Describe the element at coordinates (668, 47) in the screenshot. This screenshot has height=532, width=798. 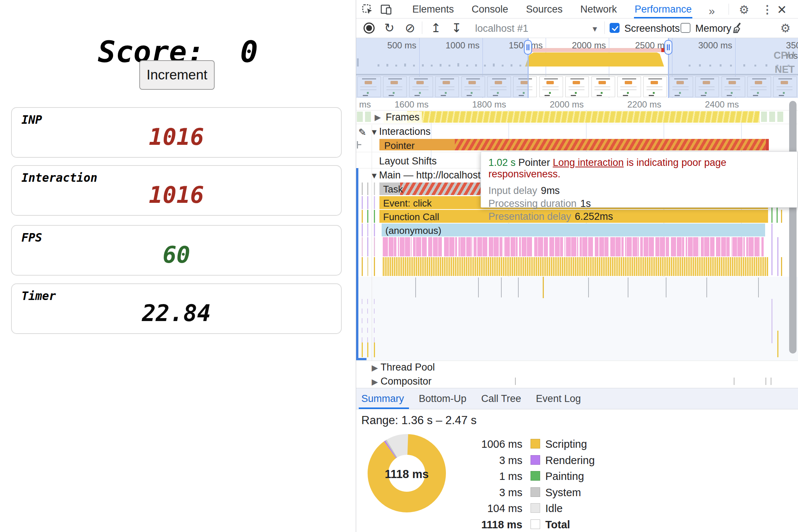
I see `selection-handle-right` at that location.